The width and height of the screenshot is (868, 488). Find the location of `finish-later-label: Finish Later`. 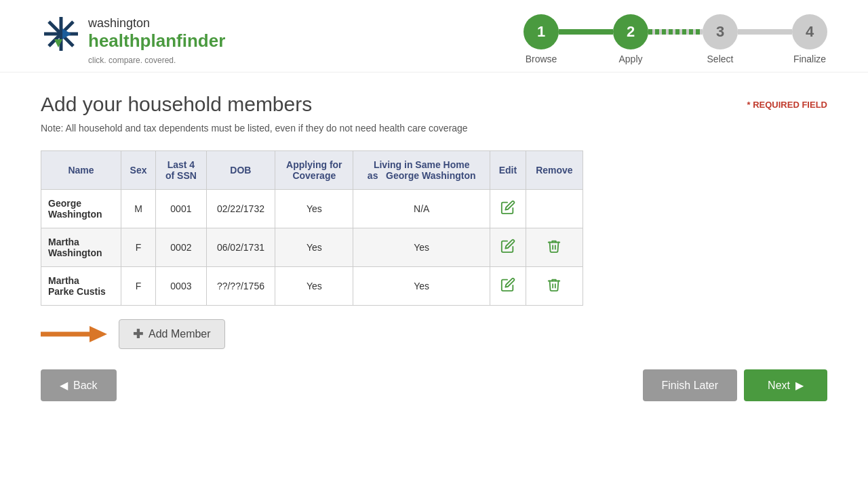

finish-later-label: Finish Later is located at coordinates (690, 385).